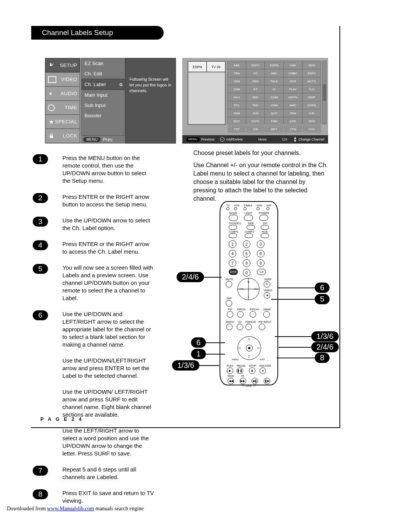 Image resolution: width=411 pixels, height=532 pixels. What do you see at coordinates (62, 94) in the screenshot?
I see `tab-audio: AUDIO` at bounding box center [62, 94].